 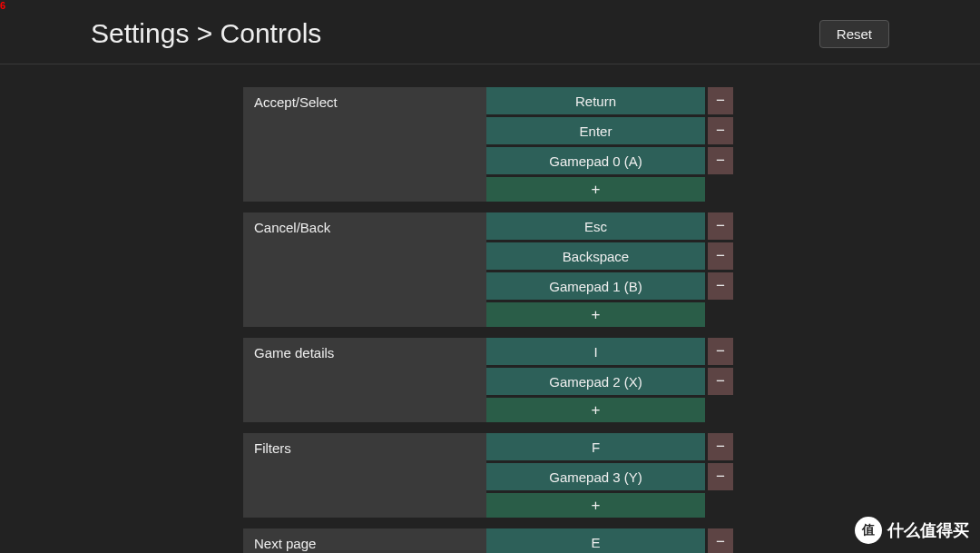 What do you see at coordinates (365, 476) in the screenshot?
I see `section-label: Filters` at bounding box center [365, 476].